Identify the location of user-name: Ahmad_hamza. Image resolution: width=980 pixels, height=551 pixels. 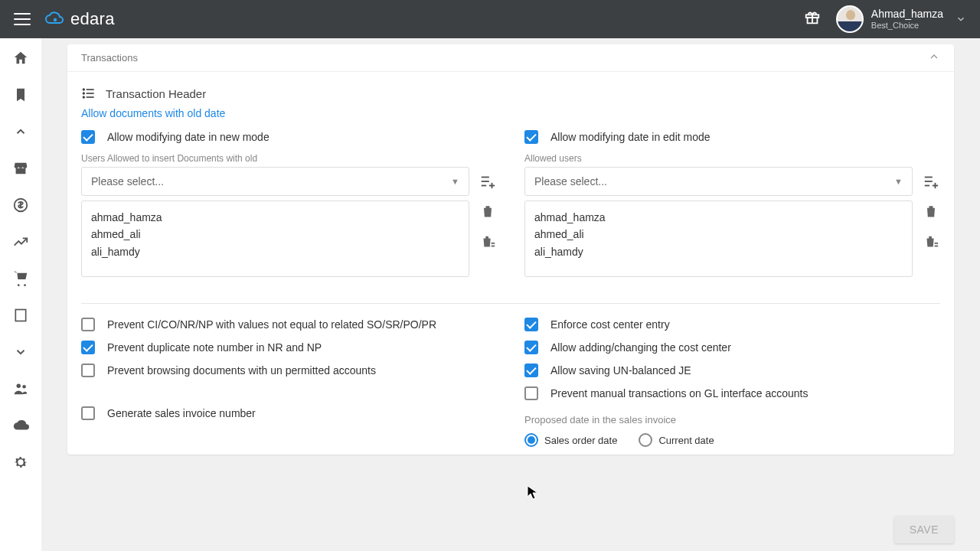
(907, 14).